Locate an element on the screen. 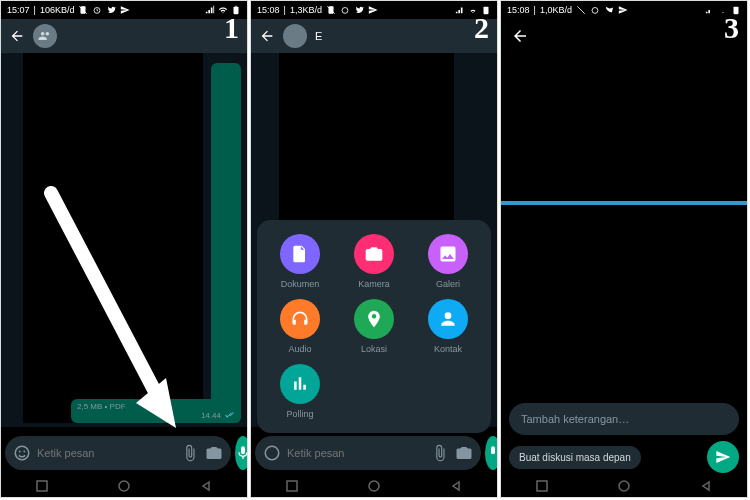 This screenshot has width=750, height=500. step-badge: 3 is located at coordinates (732, 28).